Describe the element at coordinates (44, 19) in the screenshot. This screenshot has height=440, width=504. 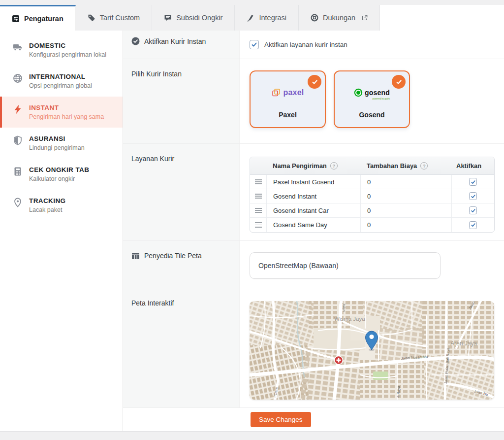
I see `tab-label: Pengaturan` at that location.